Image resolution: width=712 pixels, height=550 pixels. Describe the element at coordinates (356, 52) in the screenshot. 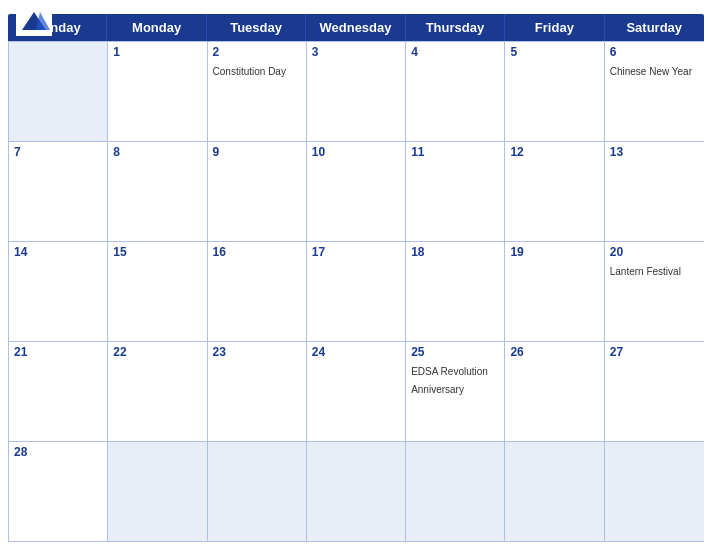

I see `day-number: 3` at that location.